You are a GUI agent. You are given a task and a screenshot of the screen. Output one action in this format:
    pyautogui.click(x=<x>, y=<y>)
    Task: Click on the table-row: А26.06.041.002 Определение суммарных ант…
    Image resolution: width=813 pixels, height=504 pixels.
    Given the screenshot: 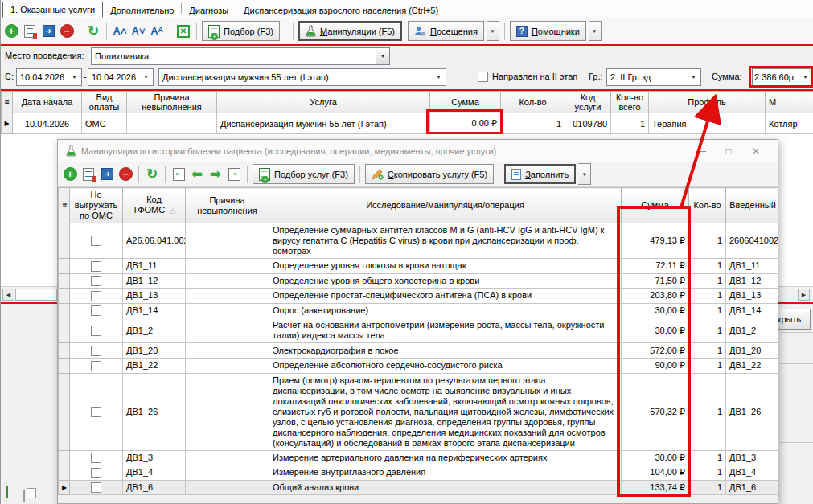 What is the action you would take?
    pyautogui.click(x=419, y=241)
    